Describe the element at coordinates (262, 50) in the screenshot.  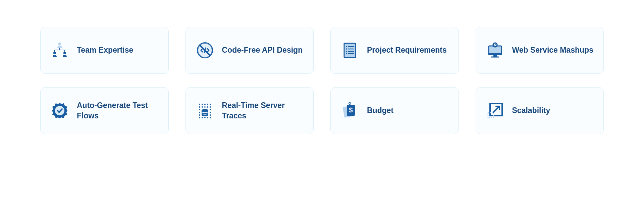
I see `card-label: Code-Free API Design` at that location.